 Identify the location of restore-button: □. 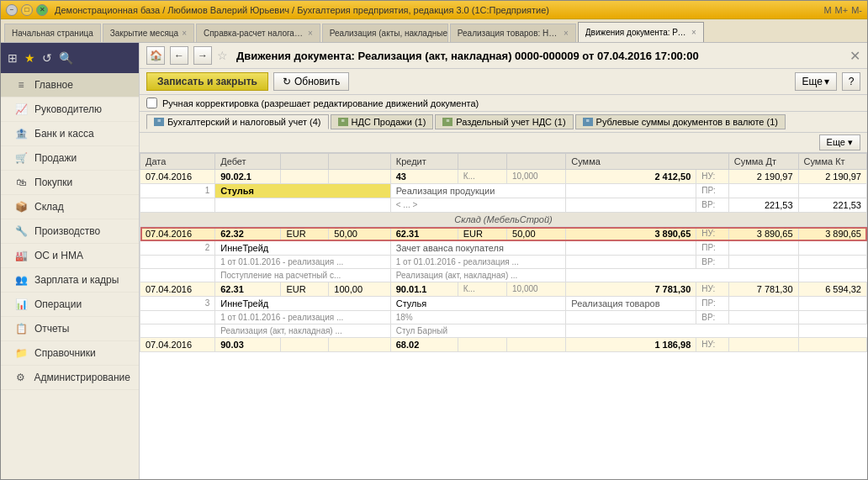
(27, 10).